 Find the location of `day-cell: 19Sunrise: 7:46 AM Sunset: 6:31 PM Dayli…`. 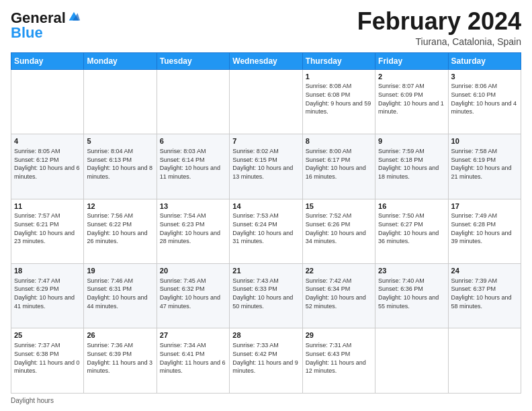

day-cell: 19Sunrise: 7:46 AM Sunset: 6:31 PM Dayli… is located at coordinates (120, 296).